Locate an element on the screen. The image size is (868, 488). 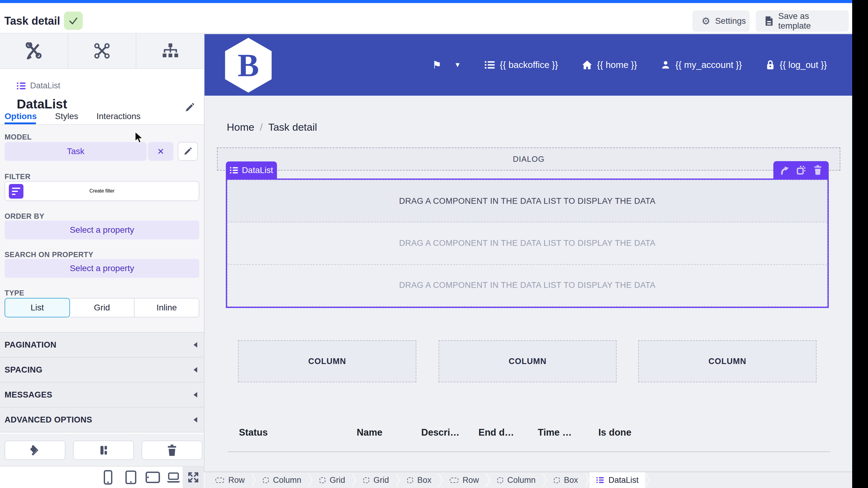
accordion-advanced-options: ADVANCED OPTIONS is located at coordinates (102, 420).